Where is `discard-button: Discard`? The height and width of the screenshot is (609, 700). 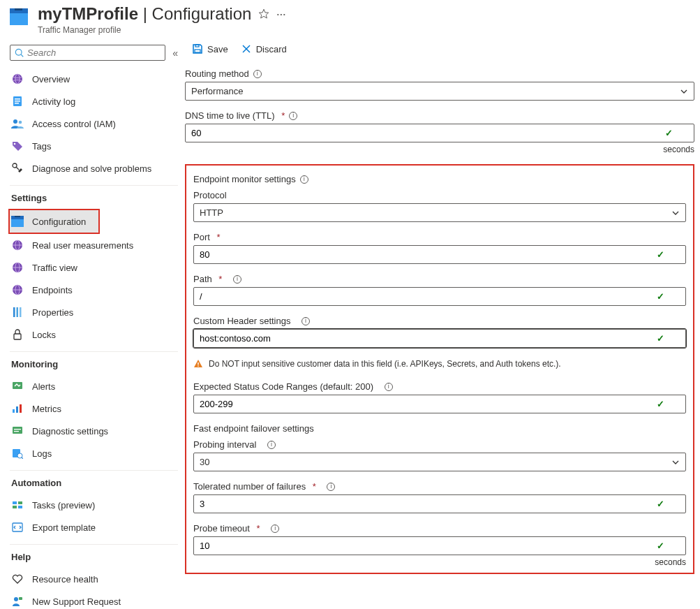
discard-button: Discard is located at coordinates (264, 49).